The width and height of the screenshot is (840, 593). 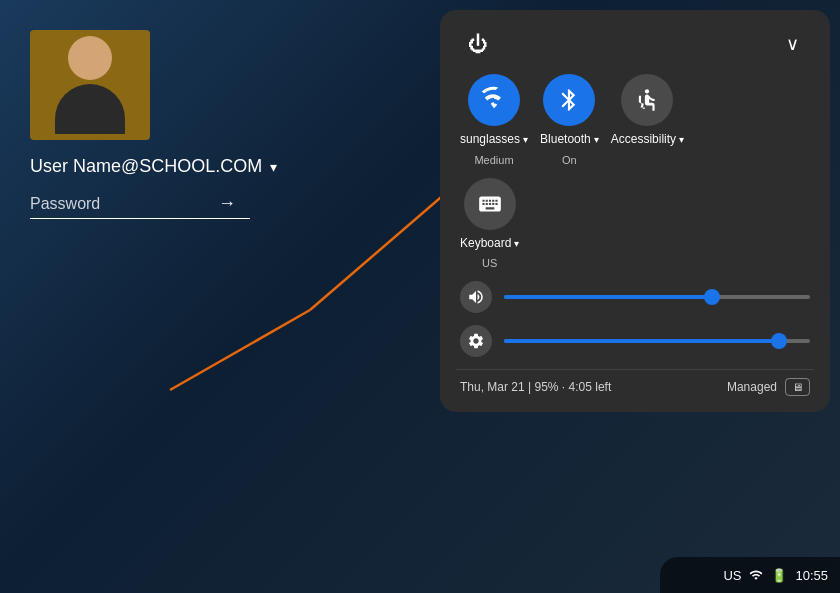 I want to click on taskbar-wifi-svg, so click(x=756, y=575).